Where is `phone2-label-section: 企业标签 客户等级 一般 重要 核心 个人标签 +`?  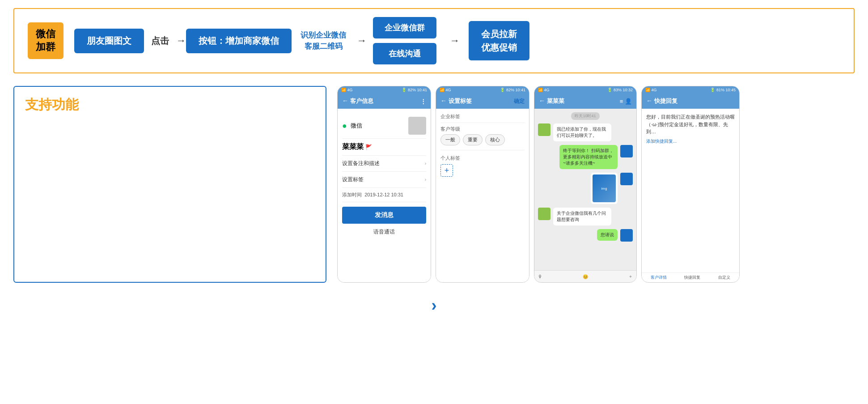
phone2-label-section: 企业标签 客户等级 一般 重要 核心 个人标签 + is located at coordinates (483, 145).